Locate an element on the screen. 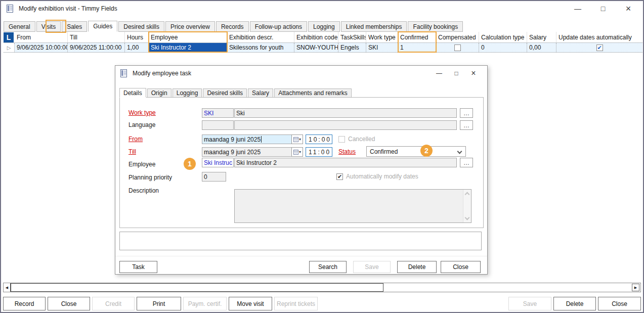  from-time-field: 10:00 is located at coordinates (319, 140).